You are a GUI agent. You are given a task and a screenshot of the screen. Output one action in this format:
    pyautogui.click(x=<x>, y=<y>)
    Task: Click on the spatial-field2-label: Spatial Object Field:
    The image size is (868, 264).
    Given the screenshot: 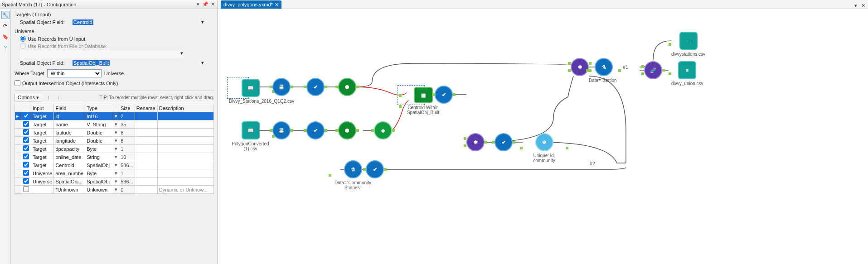 What is the action you would take?
    pyautogui.click(x=45, y=63)
    